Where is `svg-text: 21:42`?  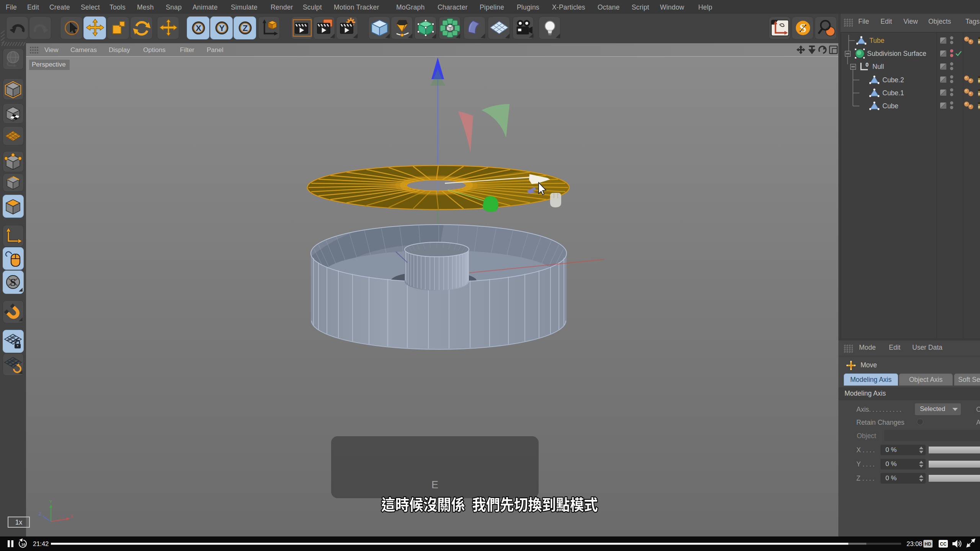
svg-text: 21:42 is located at coordinates (41, 544).